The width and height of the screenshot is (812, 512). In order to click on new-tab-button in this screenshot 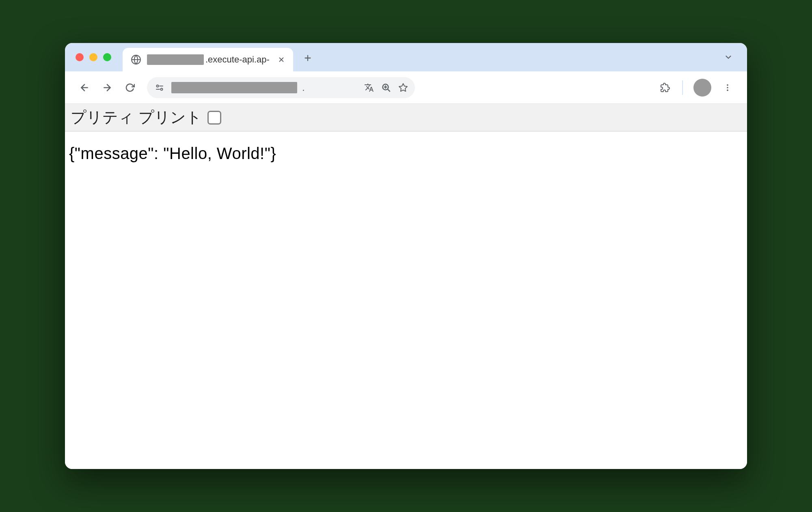, I will do `click(308, 58)`.